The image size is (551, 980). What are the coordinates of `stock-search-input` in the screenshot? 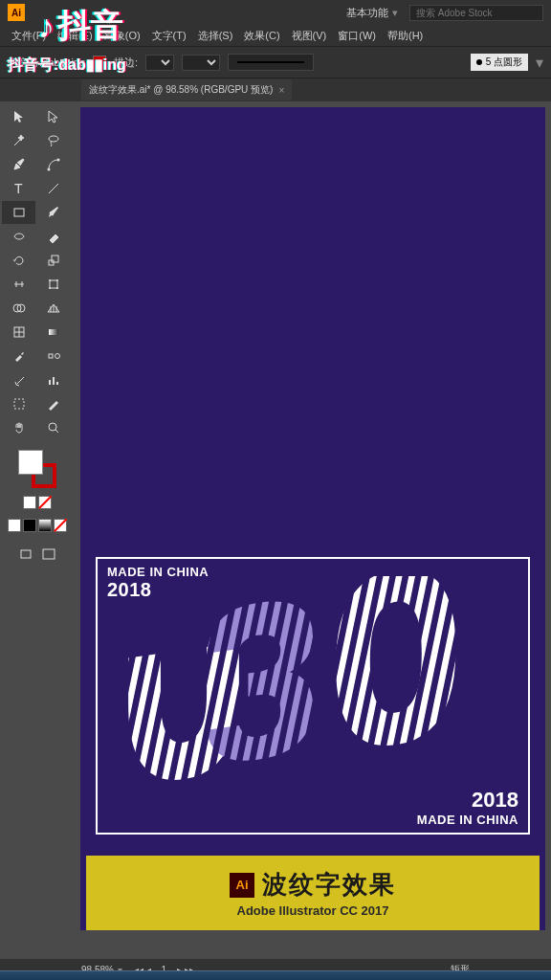 It's located at (476, 13).